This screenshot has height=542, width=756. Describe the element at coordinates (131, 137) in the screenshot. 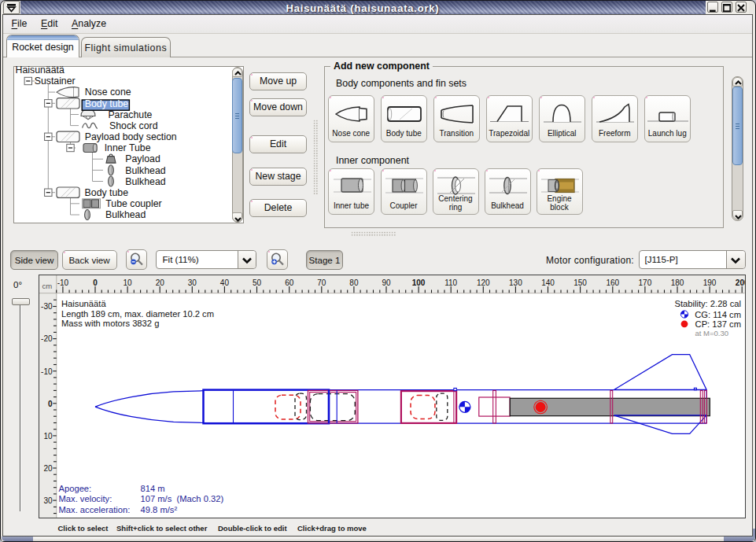

I see `svg-text: Payload body section` at that location.